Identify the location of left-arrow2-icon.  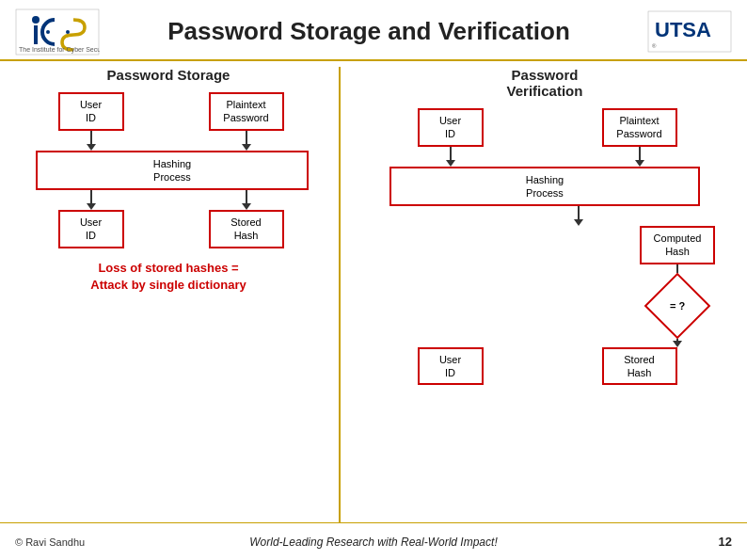
(246, 141).